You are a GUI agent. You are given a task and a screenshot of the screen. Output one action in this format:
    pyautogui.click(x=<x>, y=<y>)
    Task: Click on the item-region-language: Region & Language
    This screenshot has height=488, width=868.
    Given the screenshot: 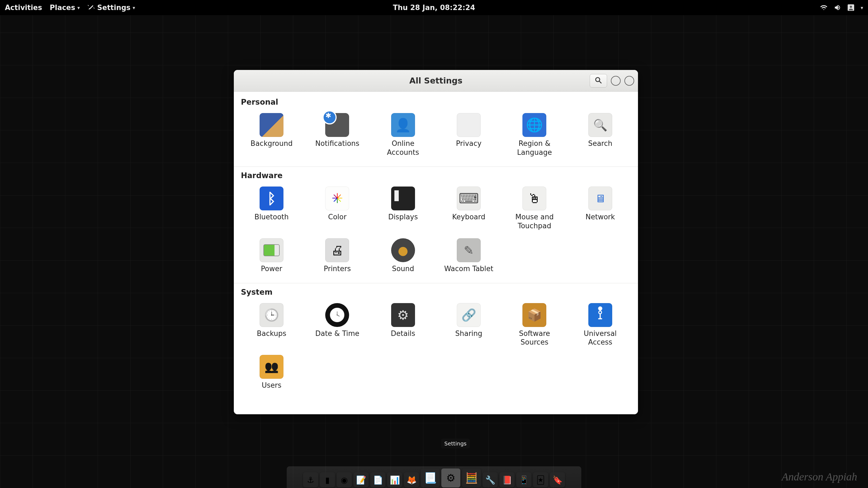 What is the action you would take?
    pyautogui.click(x=534, y=135)
    